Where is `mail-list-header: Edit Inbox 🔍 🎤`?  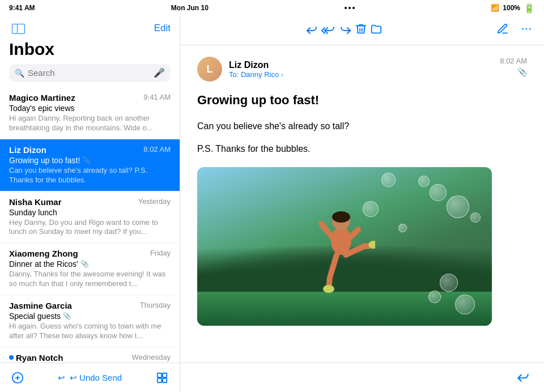
mail-list-header: Edit Inbox 🔍 🎤 is located at coordinates (90, 52).